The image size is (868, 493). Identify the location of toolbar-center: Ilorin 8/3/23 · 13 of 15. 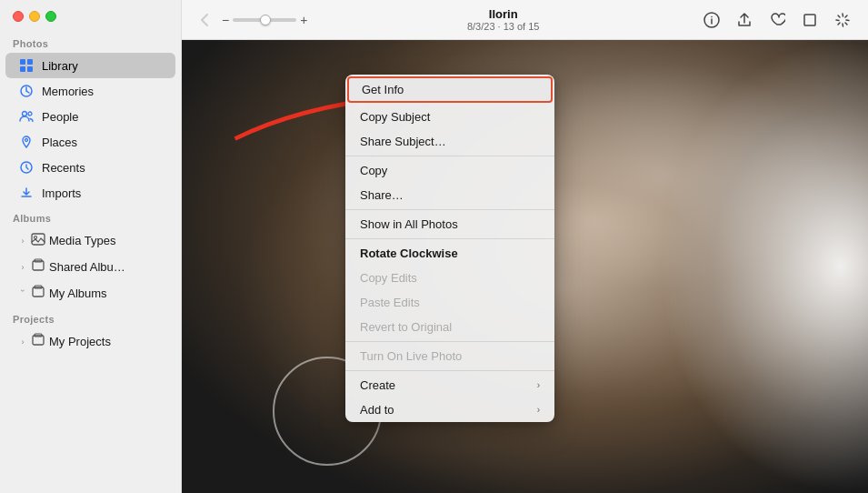
(504, 20).